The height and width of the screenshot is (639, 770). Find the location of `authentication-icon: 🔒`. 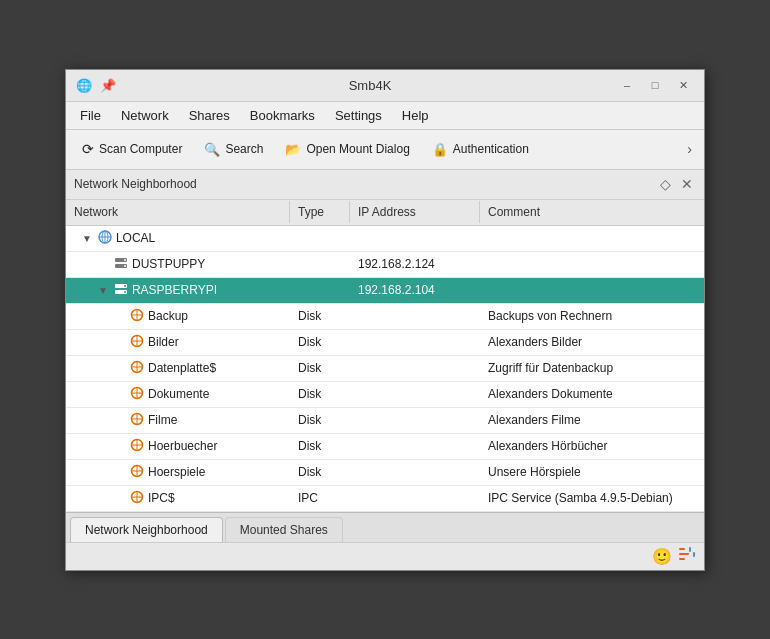

authentication-icon: 🔒 is located at coordinates (440, 150).